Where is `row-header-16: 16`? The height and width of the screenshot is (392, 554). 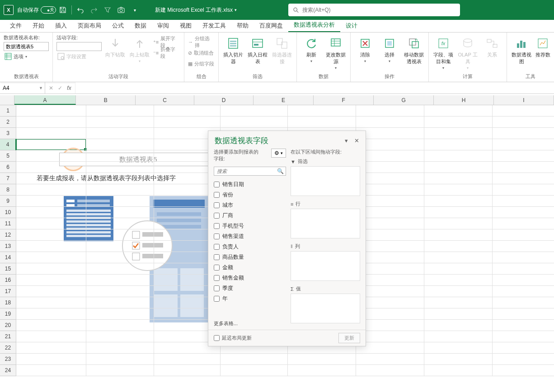 row-header-16: 16 is located at coordinates (8, 280).